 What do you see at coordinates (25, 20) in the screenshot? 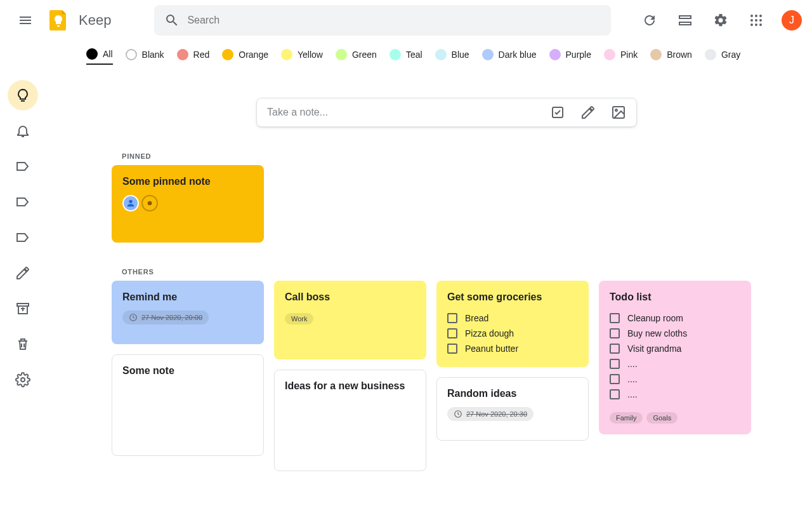
I see `hamburger-icon` at bounding box center [25, 20].